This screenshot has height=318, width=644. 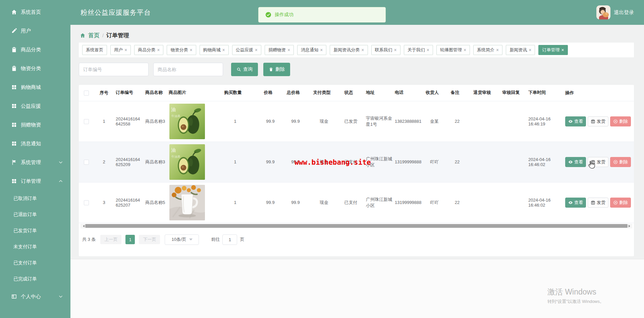 What do you see at coordinates (235, 93) in the screenshot?
I see `col-header-quantity: 购买数量` at bounding box center [235, 93].